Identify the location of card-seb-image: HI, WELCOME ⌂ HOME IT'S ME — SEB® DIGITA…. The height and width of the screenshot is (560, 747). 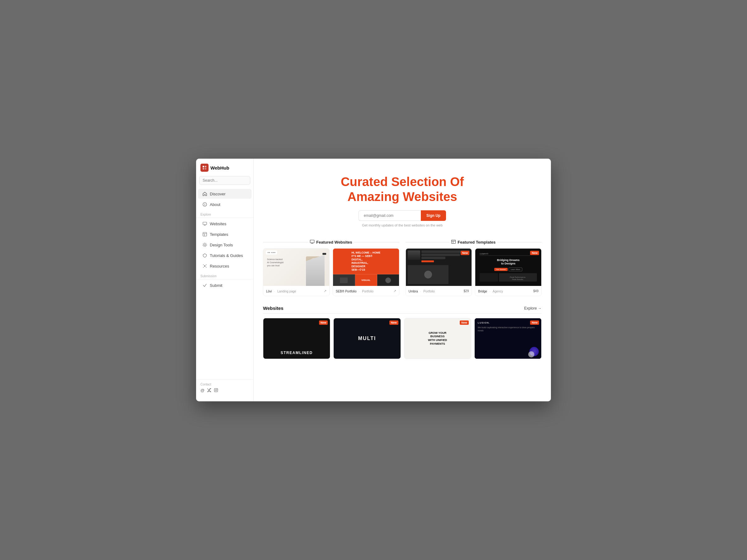
(366, 267).